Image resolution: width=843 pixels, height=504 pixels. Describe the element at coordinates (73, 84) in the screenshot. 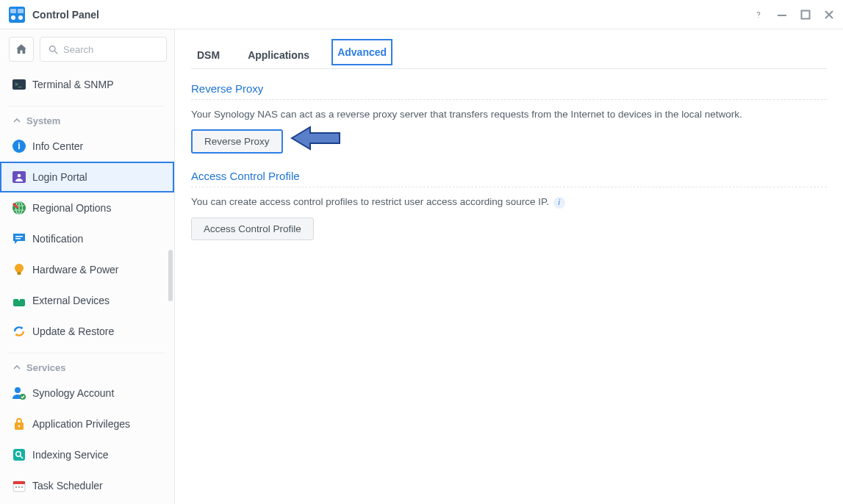

I see `sidebar-item-label: Terminal & SNMP` at that location.